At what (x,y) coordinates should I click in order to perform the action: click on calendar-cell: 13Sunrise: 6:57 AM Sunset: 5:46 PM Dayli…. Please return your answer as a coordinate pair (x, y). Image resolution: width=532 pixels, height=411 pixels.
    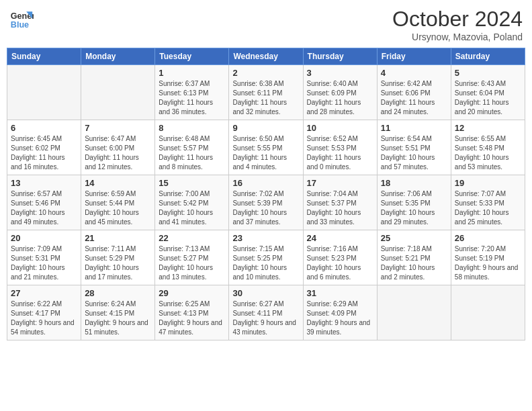
    Looking at the image, I should click on (44, 203).